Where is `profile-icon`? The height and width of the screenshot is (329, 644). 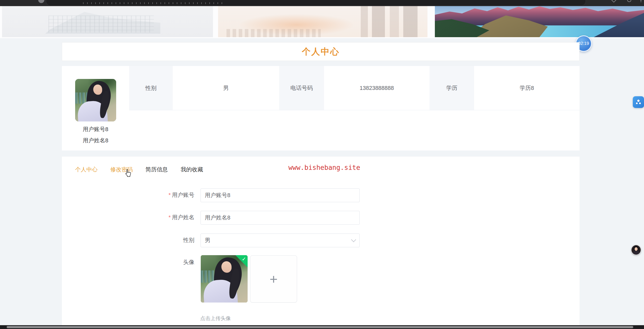
profile-icon is located at coordinates (629, 1).